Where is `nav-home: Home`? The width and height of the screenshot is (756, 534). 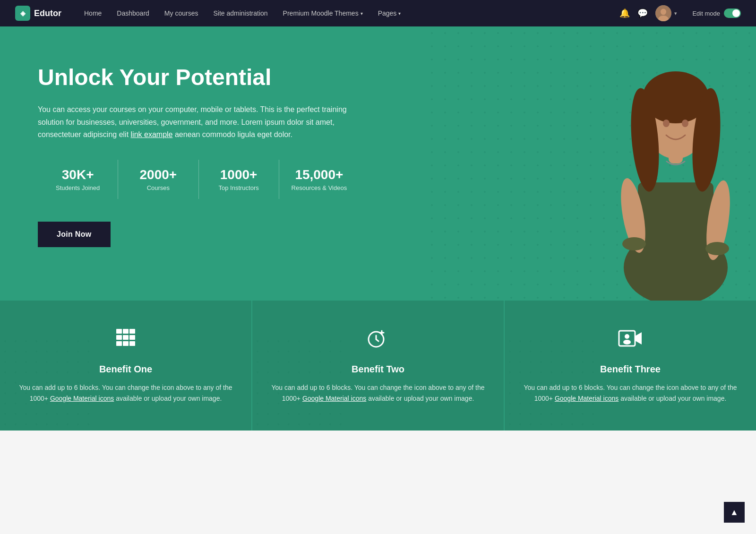 nav-home: Home is located at coordinates (93, 13).